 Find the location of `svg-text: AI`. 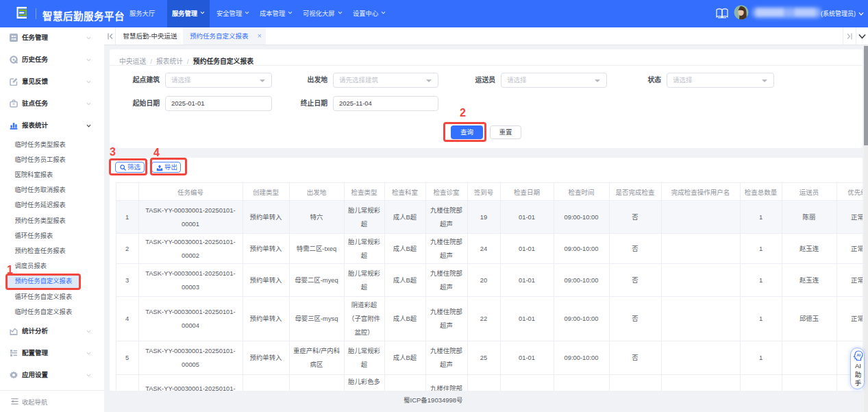

svg-text: AI is located at coordinates (858, 355).